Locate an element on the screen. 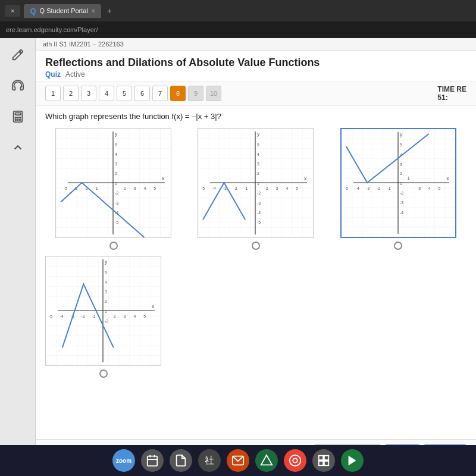  taskbar-play-icon is located at coordinates (352, 461).